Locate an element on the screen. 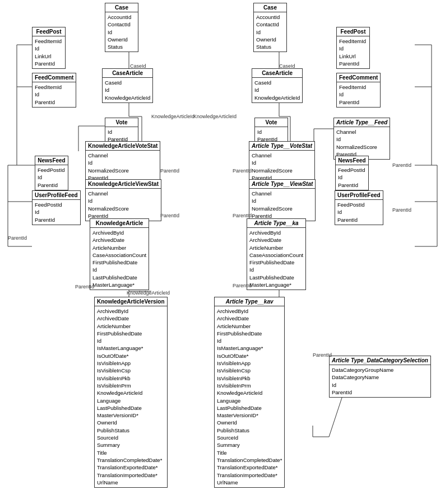  field: TranslationExportedDate* is located at coordinates (249, 467).